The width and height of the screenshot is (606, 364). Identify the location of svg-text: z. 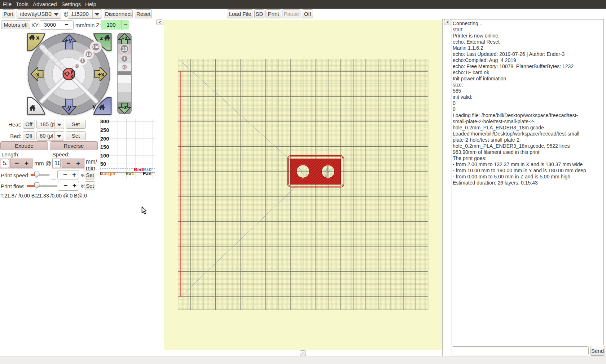
(102, 38).